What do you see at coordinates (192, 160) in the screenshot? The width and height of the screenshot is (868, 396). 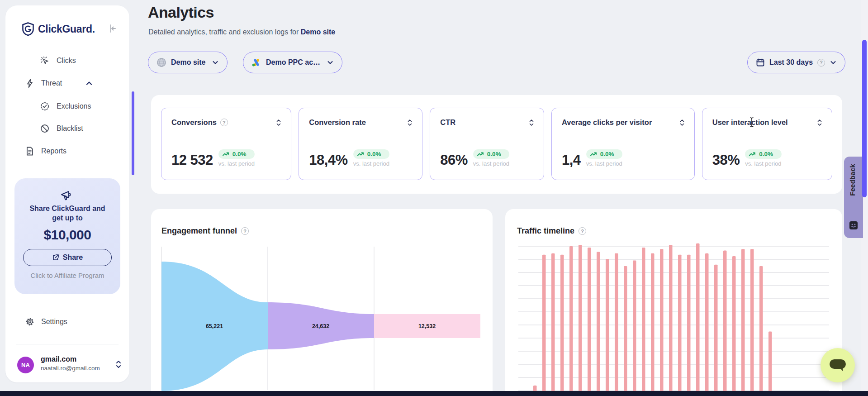 I see `stat-card-value: 12 532` at bounding box center [192, 160].